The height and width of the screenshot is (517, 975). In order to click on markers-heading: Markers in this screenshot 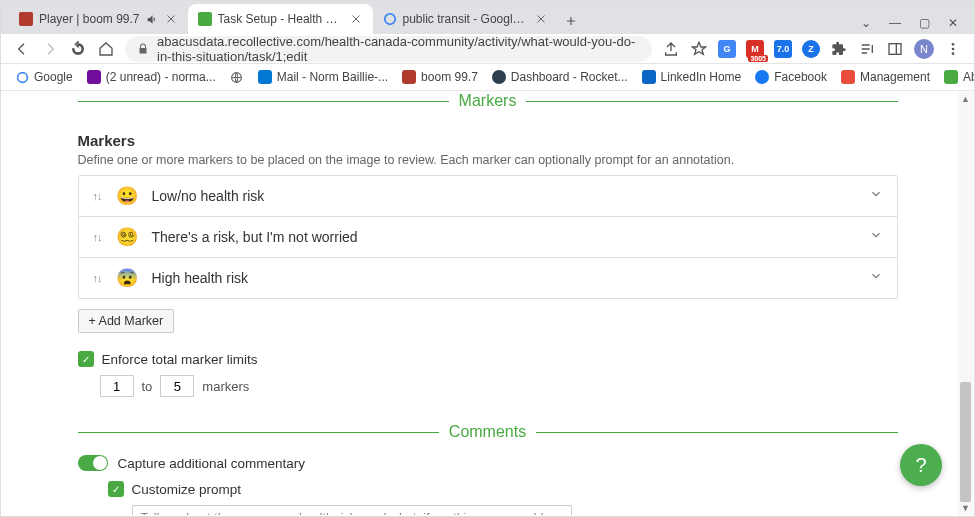, I will do `click(488, 140)`.